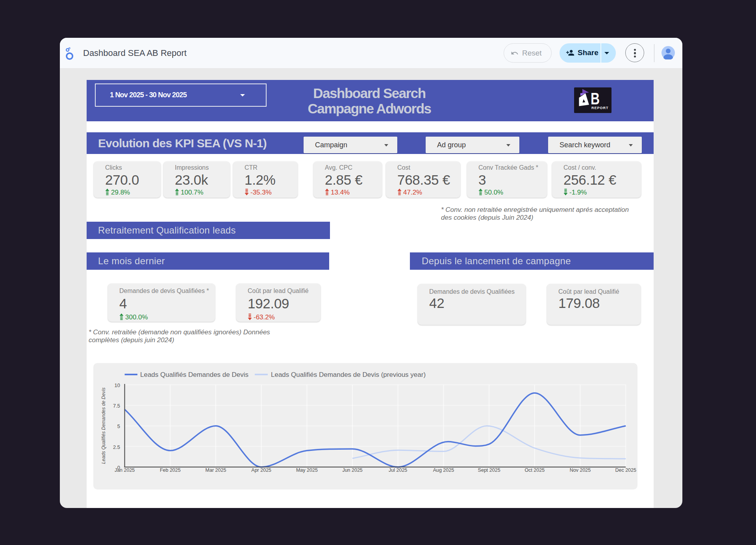 This screenshot has width=756, height=545. What do you see at coordinates (626, 470) in the screenshot?
I see `svg-text: Dec 2025` at bounding box center [626, 470].